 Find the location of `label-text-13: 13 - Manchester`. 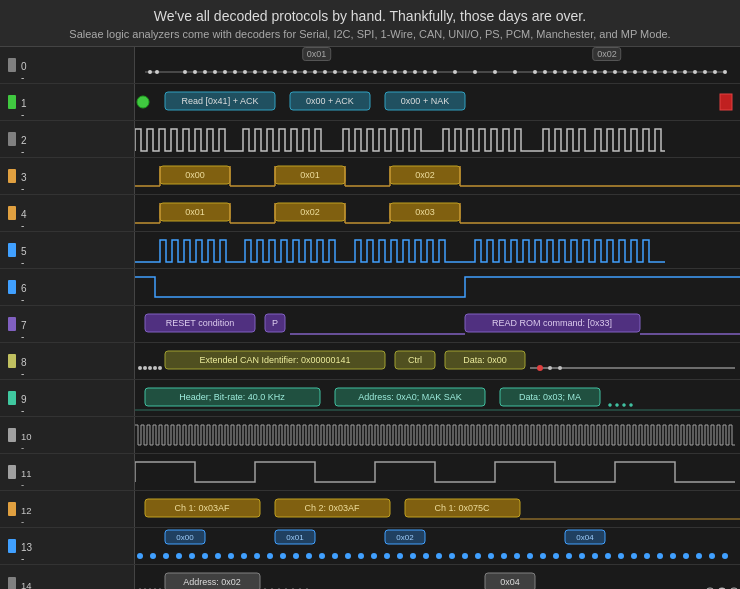

label-text-13: 13 - Manchester is located at coordinates (25, 546).